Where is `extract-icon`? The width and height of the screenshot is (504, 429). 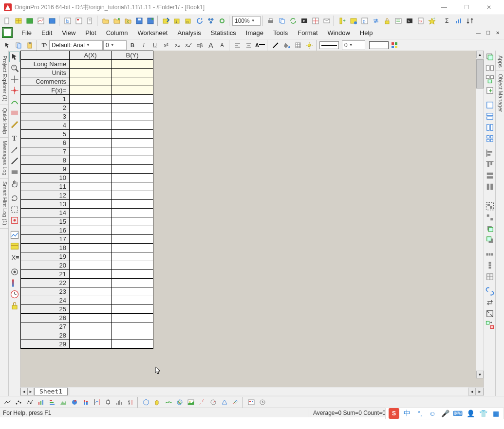 extract-icon is located at coordinates (490, 68).